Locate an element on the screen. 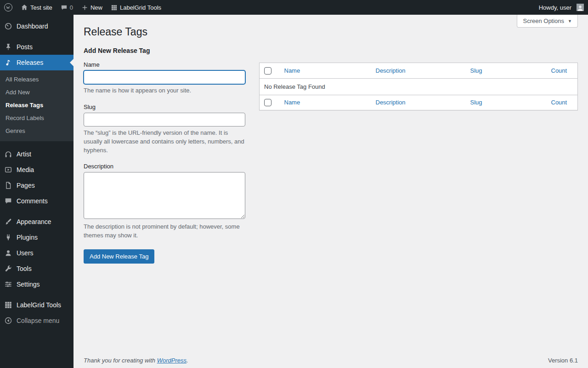 This screenshot has height=368, width=588. name-help-text: The name is how it appears on your site. is located at coordinates (164, 91).